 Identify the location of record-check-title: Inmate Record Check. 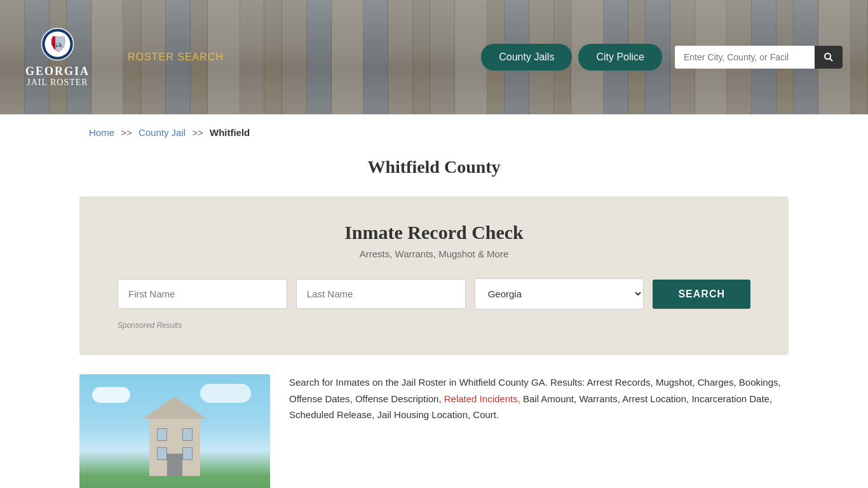
(434, 233).